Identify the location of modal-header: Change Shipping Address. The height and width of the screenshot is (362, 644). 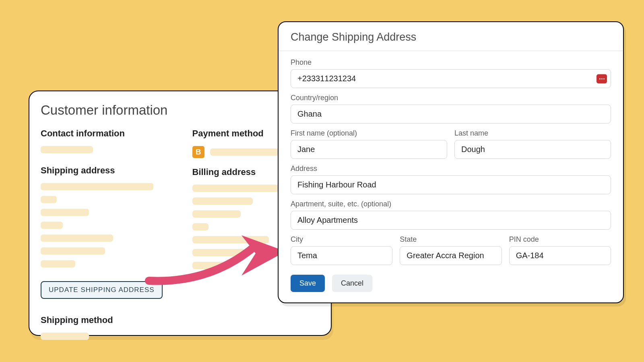
(451, 37).